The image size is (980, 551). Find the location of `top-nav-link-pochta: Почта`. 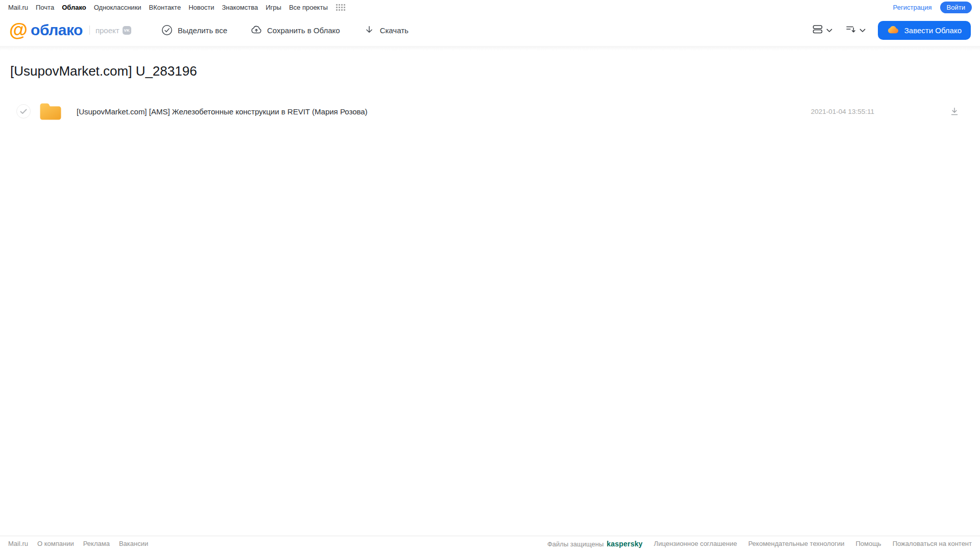

top-nav-link-pochta: Почта is located at coordinates (45, 7).